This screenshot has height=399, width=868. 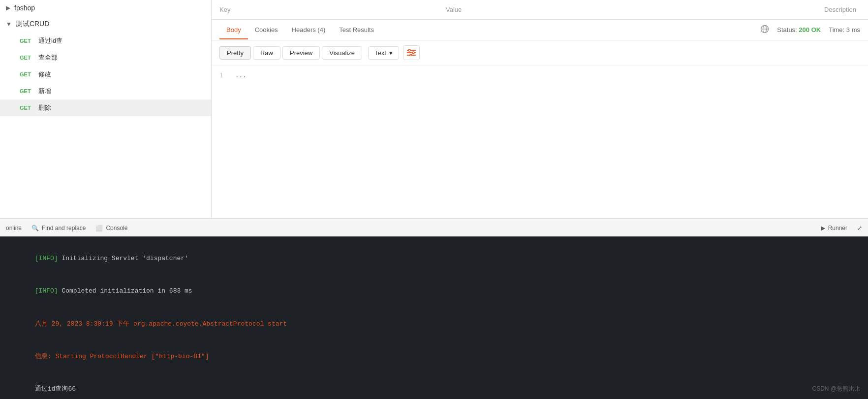 I want to click on log1-text: Initializing Servlet 'dispatcher', so click(x=123, y=258).